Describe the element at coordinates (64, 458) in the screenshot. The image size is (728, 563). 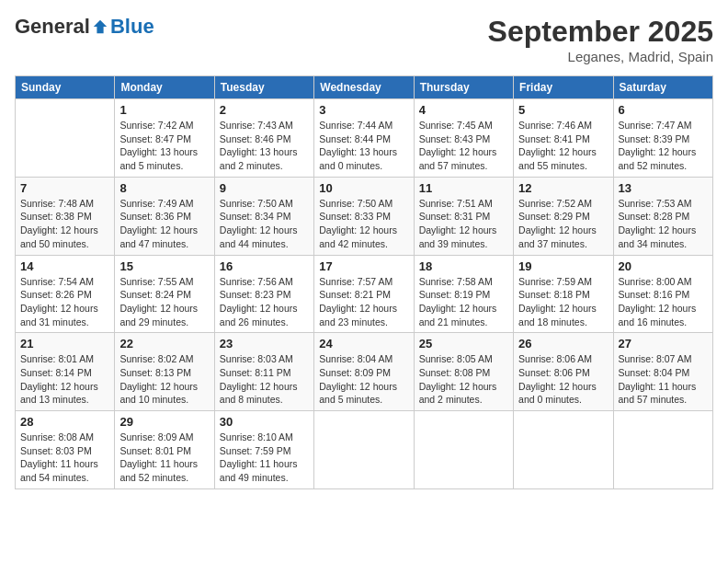
I see `day-info: Sunrise: 8:08 AMSunset: 8:03 PMDaylight:…` at that location.